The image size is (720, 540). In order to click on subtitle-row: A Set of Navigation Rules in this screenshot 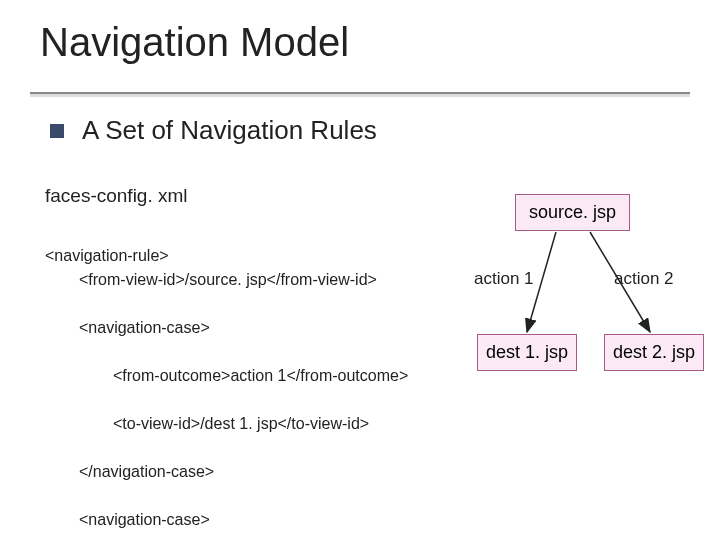, I will do `click(214, 130)`.